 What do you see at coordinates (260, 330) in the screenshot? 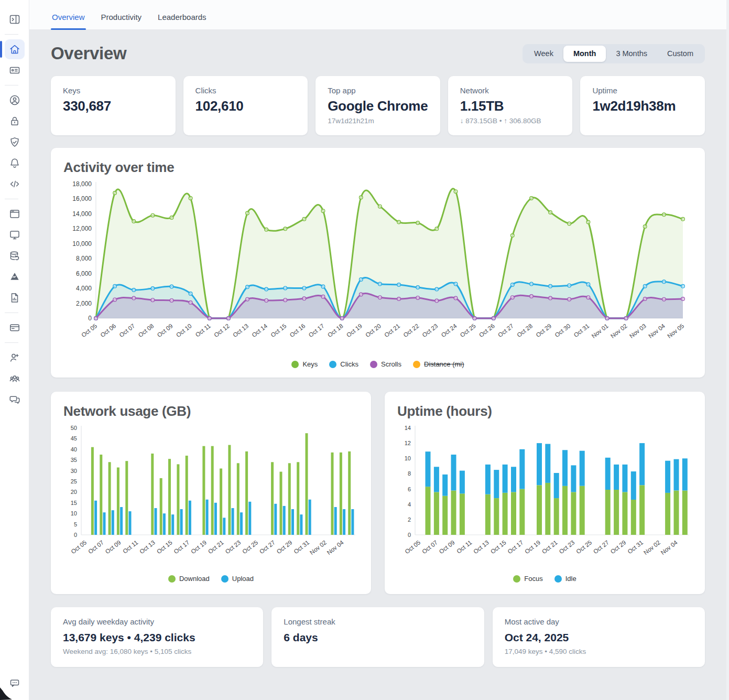
I see `svg-text: Oct 14` at bounding box center [260, 330].